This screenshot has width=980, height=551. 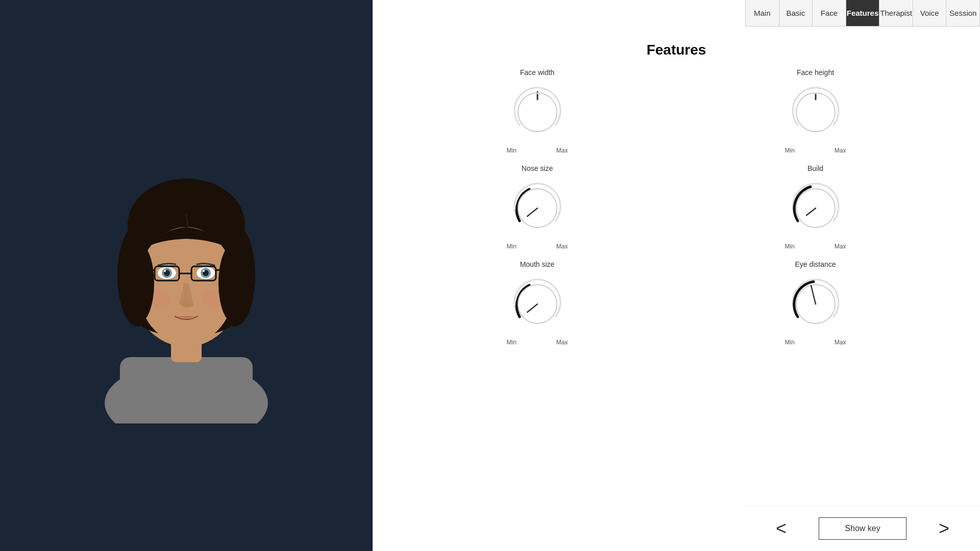 What do you see at coordinates (816, 342) in the screenshot?
I see `knob-eye-distance-minmax: Min Max` at bounding box center [816, 342].